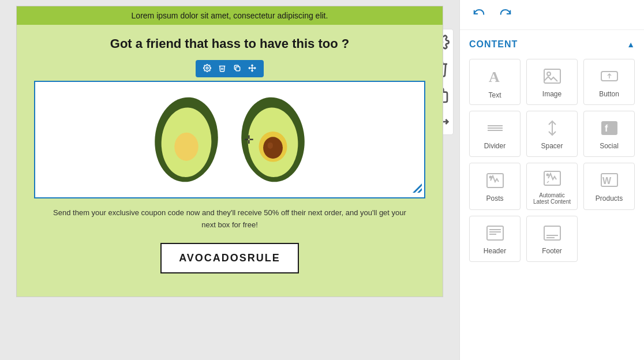  I want to click on email-heading: Got a friend that hass to have this too …, so click(230, 44).